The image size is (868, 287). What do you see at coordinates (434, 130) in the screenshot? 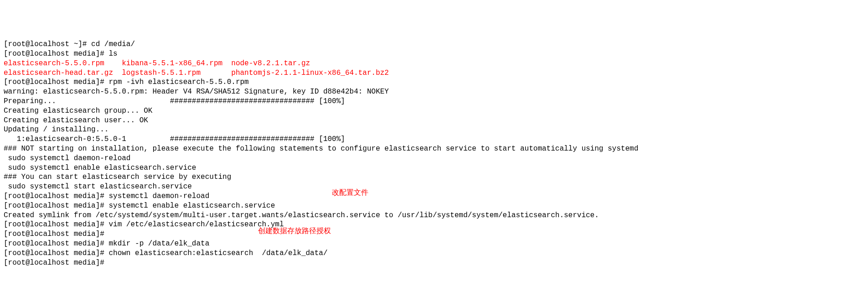
I see `terminal-line: Updating / installing...` at bounding box center [434, 130].